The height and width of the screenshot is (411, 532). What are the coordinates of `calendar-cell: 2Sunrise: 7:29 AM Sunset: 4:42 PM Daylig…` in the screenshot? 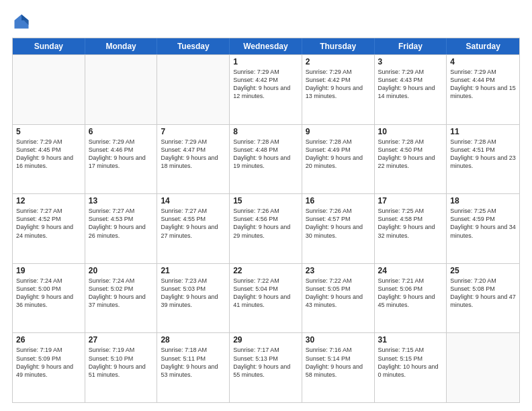 It's located at (339, 90).